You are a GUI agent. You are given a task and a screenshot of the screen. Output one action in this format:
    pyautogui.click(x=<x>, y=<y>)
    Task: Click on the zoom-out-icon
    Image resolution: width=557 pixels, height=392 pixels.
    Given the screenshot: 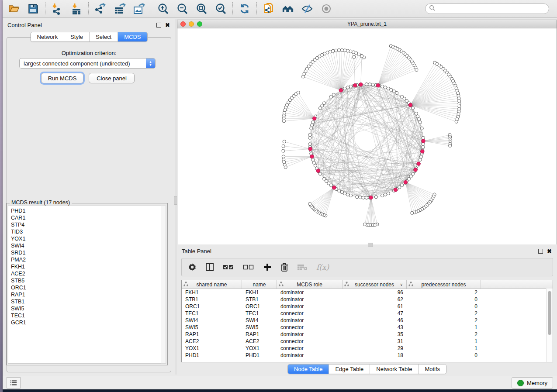 What is the action you would take?
    pyautogui.click(x=182, y=9)
    